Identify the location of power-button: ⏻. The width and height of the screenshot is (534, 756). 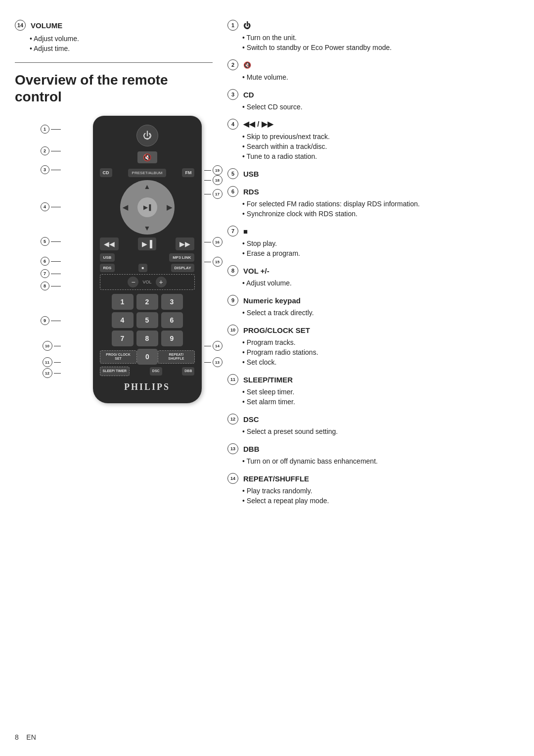
(147, 136).